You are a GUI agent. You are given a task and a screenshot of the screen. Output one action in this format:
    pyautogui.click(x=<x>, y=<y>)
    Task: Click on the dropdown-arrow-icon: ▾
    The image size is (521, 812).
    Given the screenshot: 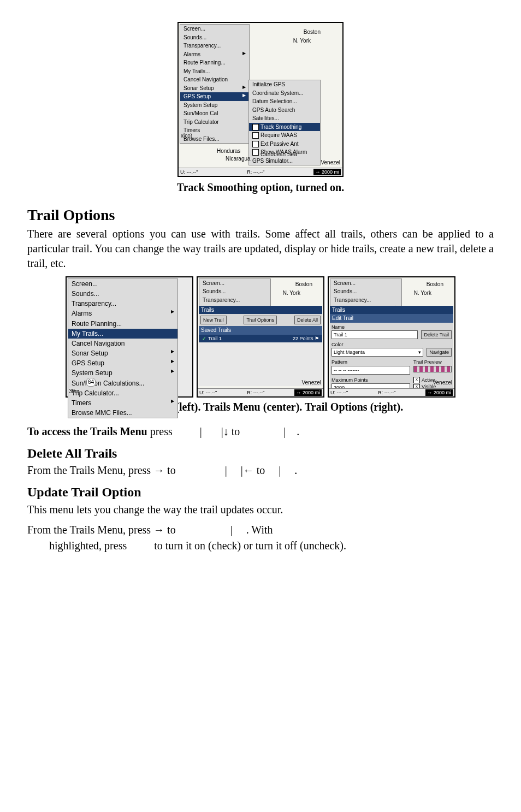 What is the action you would take?
    pyautogui.click(x=419, y=352)
    